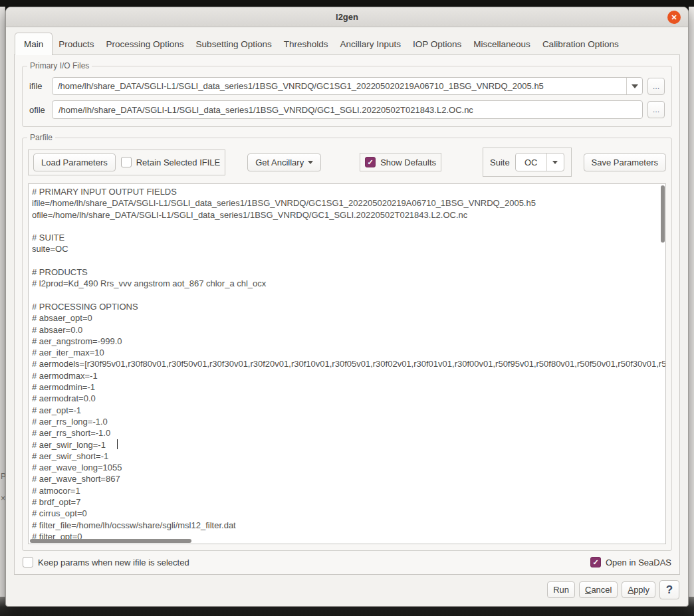 Image resolution: width=694 pixels, height=616 pixels. I want to click on tab-ancillary-inputs: Ancillary Inputs, so click(370, 44).